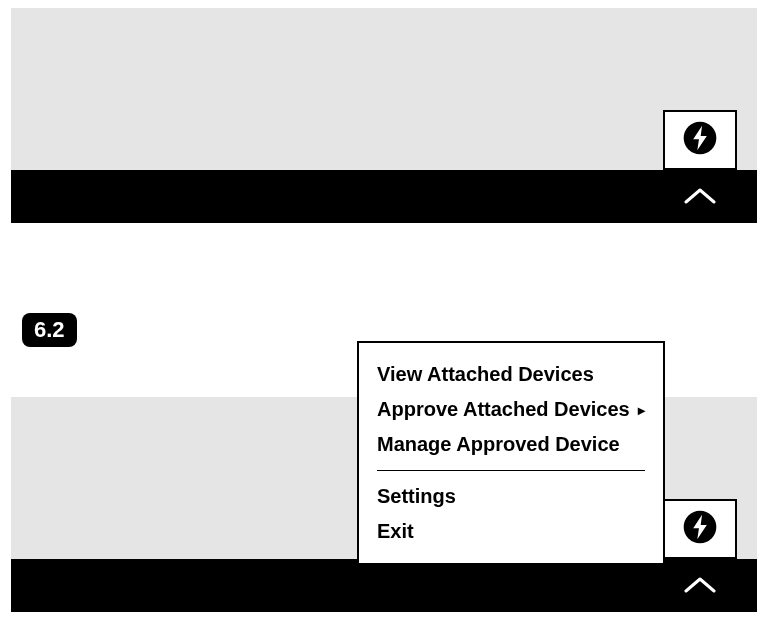  What do you see at coordinates (486, 374) in the screenshot?
I see `menu-item-label: View Attached Devices` at bounding box center [486, 374].